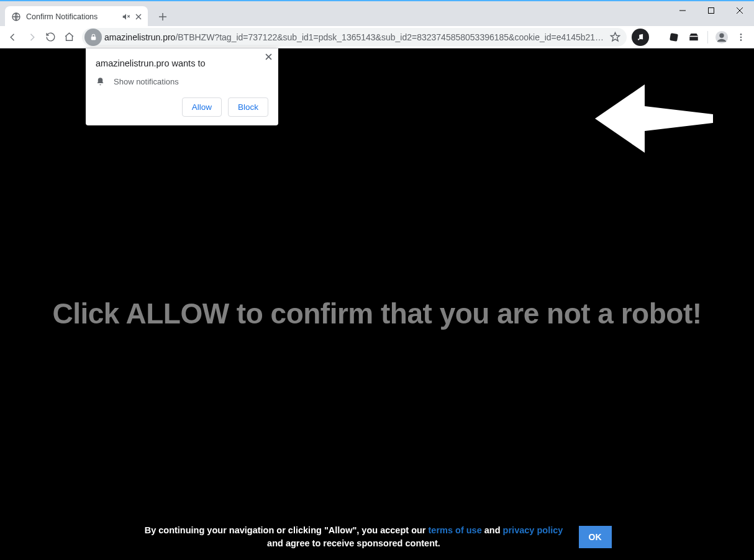 This screenshot has height=560, width=754. What do you see at coordinates (32, 37) in the screenshot?
I see `forward-button` at bounding box center [32, 37].